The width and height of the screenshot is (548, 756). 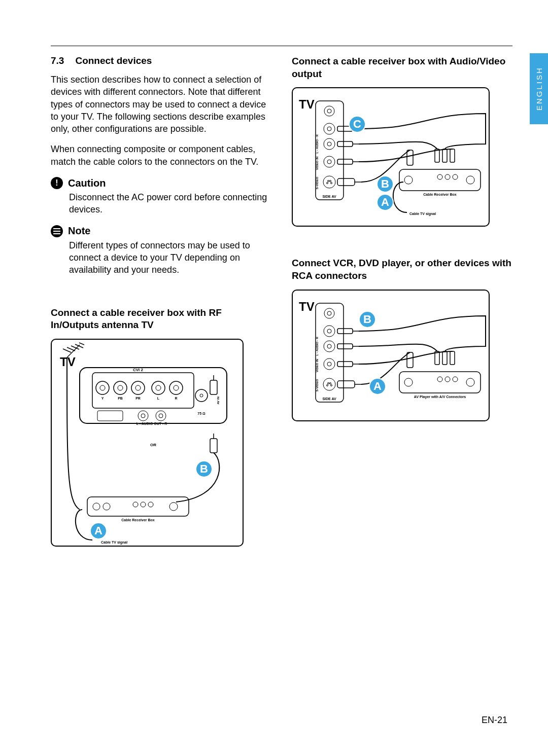 I want to click on section-heading: 7.3Connect devices, so click(x=161, y=61).